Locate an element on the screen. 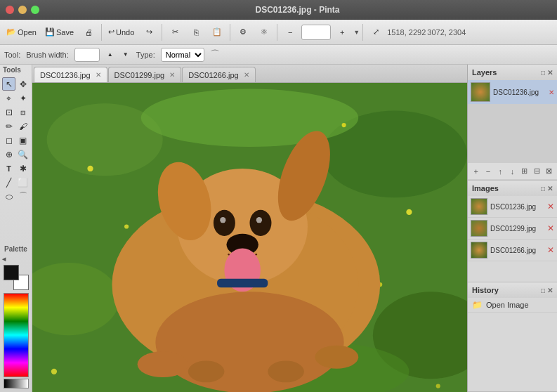 The image size is (557, 392). tool-rect-select: ⬜ is located at coordinates (22, 183).